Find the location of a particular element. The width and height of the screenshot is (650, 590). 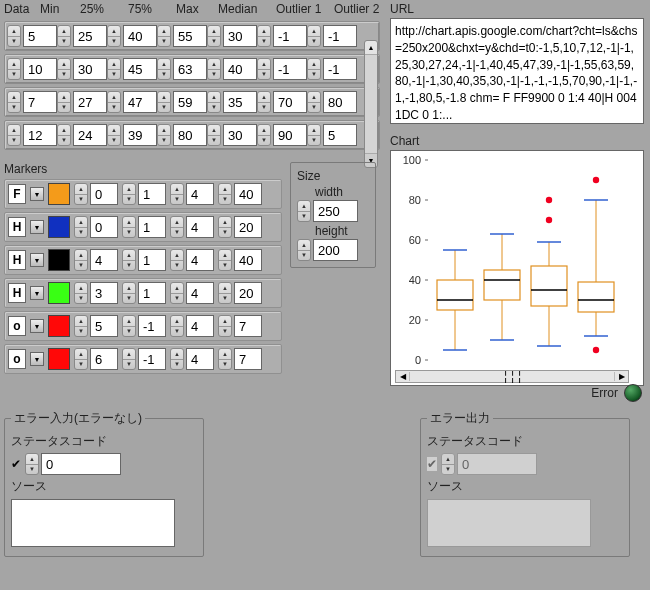

number-input: 6 is located at coordinates (104, 359).